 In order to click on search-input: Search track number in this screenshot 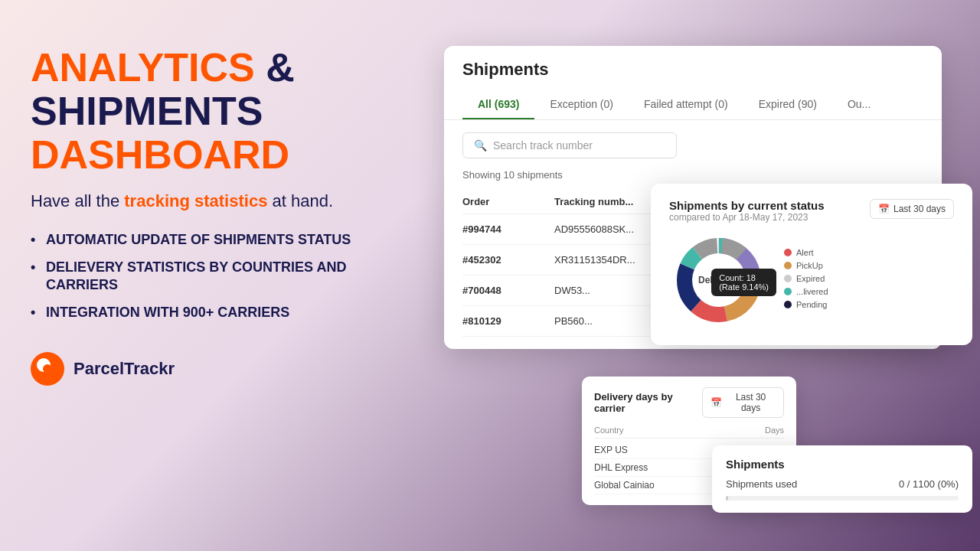, I will do `click(543, 145)`.